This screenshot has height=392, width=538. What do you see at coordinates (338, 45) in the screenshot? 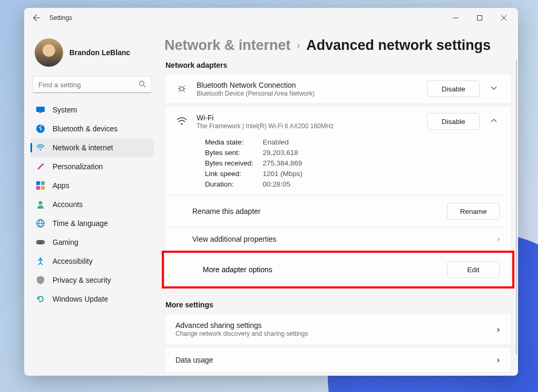
I see `breadcrumb: Network & internet › Advanced network se…` at bounding box center [338, 45].